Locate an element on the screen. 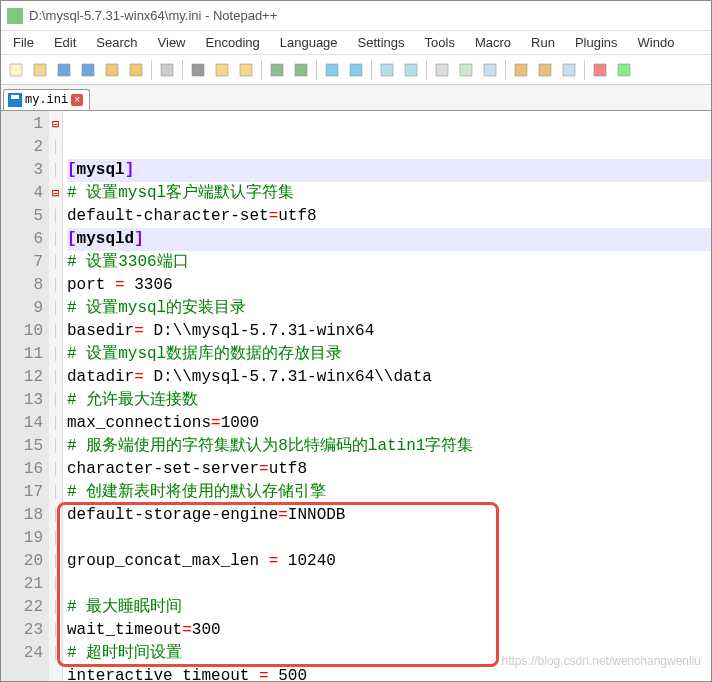 The width and height of the screenshot is (712, 682). line-number: 19 is located at coordinates (22, 538).